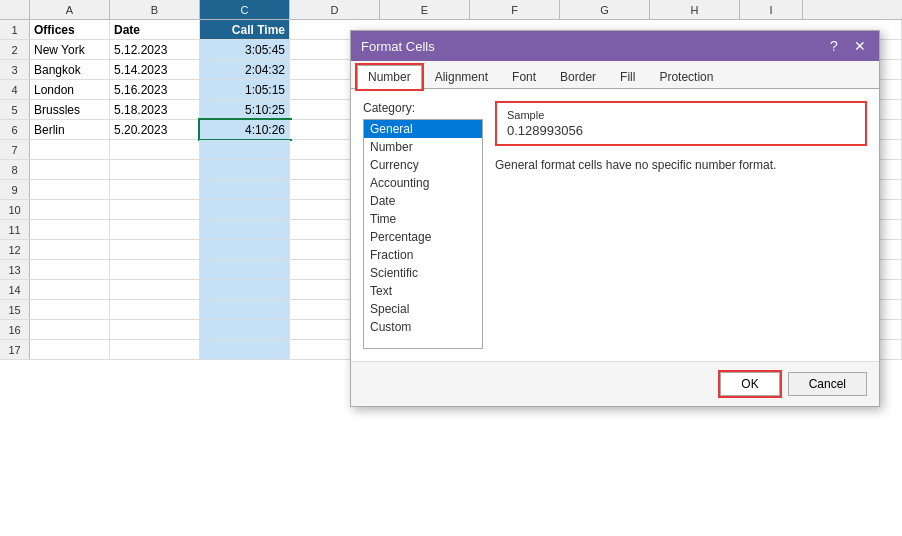 The height and width of the screenshot is (536, 902). Describe the element at coordinates (15, 70) in the screenshot. I see `row-num: 3` at that location.